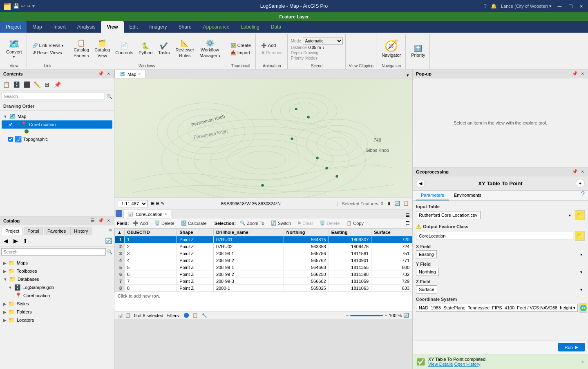  What do you see at coordinates (48, 46) in the screenshot?
I see `link-views-btn: 🔗Link Views ▾` at bounding box center [48, 46].